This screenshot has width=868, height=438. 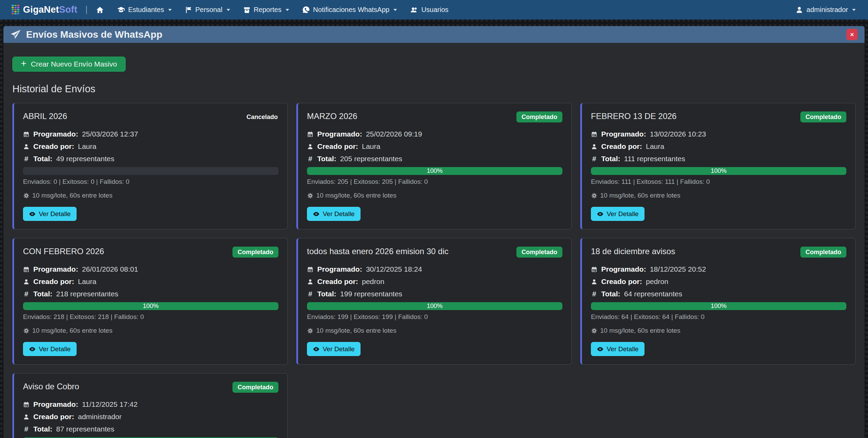 What do you see at coordinates (207, 10) in the screenshot?
I see `nav-personal: Personal` at bounding box center [207, 10].